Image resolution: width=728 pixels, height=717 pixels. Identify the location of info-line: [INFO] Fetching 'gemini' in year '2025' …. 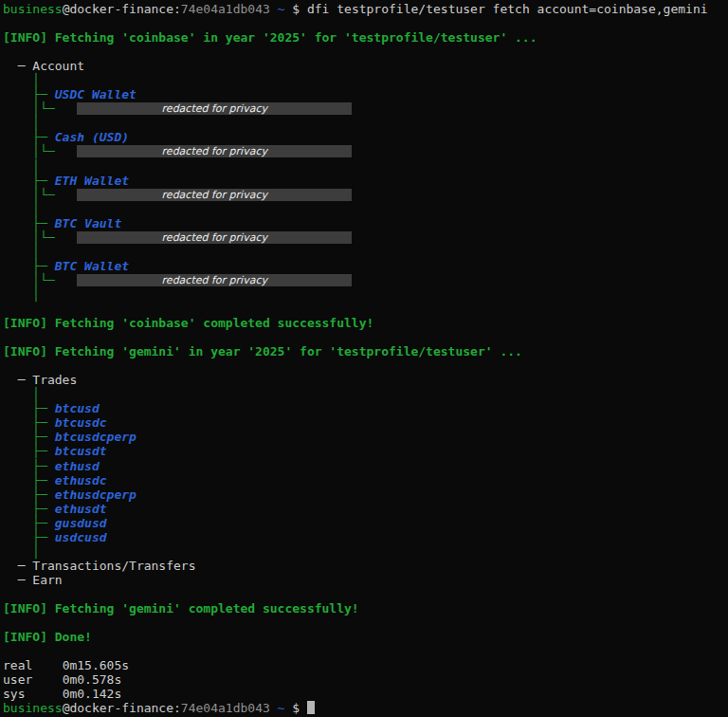
(366, 351).